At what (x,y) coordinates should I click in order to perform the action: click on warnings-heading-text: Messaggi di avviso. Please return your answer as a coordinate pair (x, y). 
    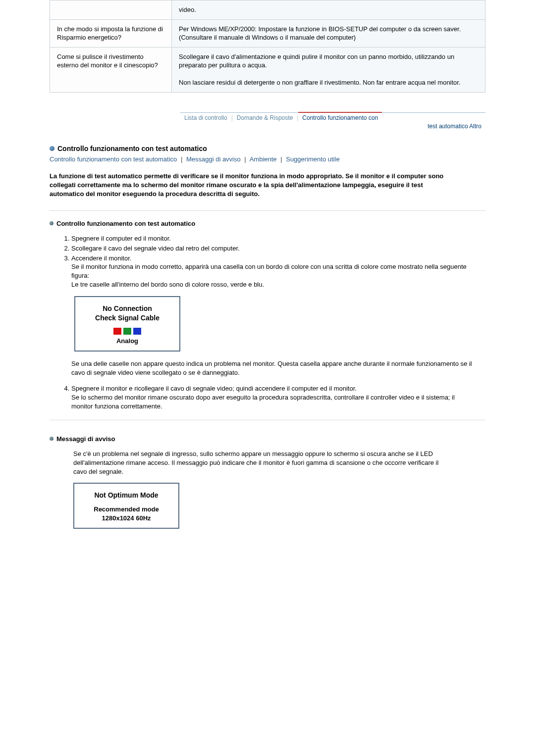
    Looking at the image, I should click on (86, 439).